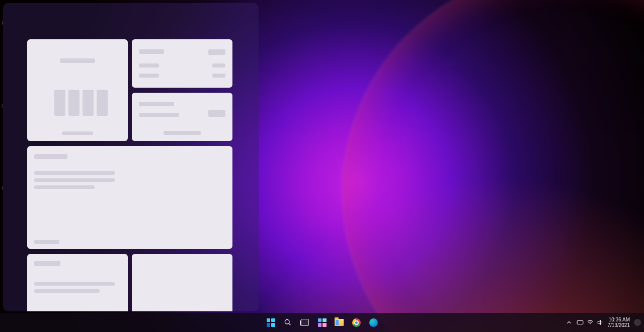  I want to click on windows-logo-icon, so click(271, 322).